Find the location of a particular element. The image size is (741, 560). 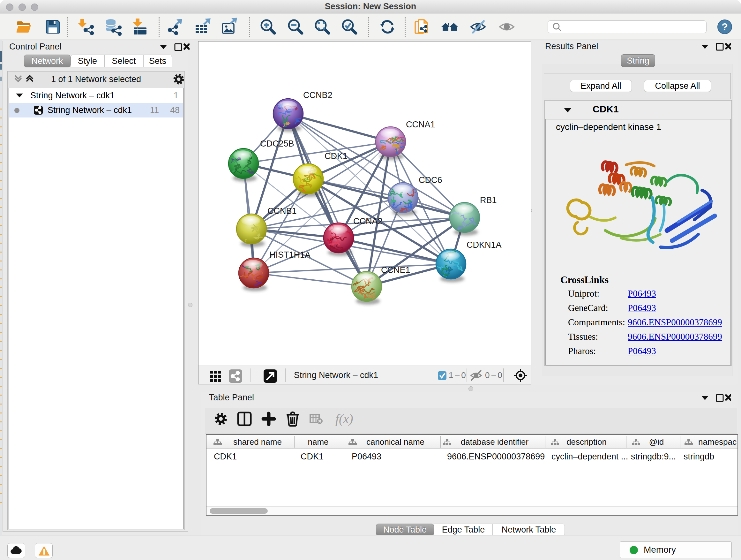

svg-text: CCNE1 is located at coordinates (396, 270).